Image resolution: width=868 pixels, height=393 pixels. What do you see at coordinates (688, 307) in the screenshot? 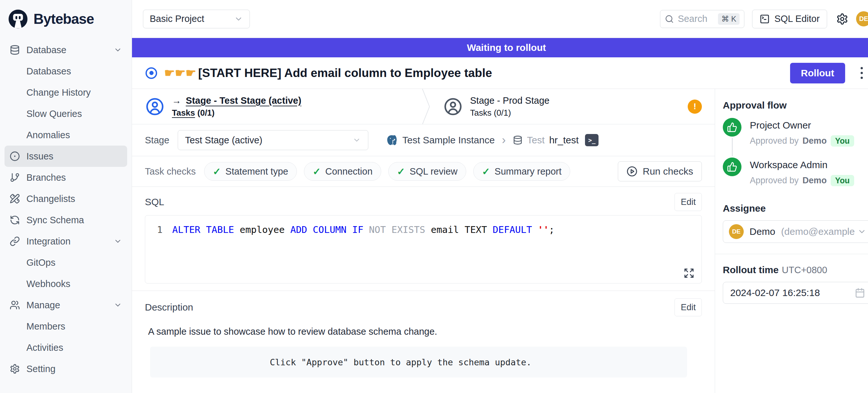
I see `description-edit-button: Edit` at bounding box center [688, 307].